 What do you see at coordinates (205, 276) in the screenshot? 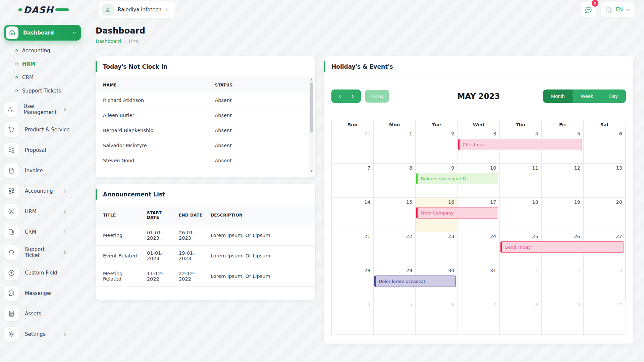
I see `table-row: Meeting Related11-12-202222-12-2022Lorem…` at bounding box center [205, 276].